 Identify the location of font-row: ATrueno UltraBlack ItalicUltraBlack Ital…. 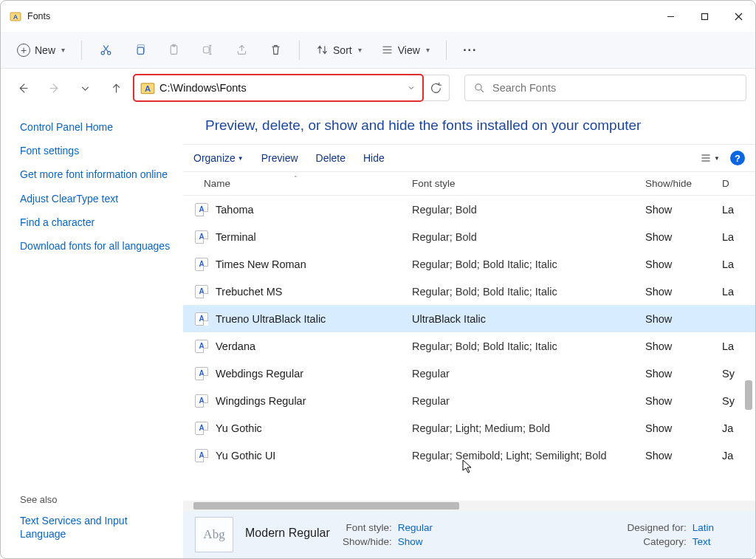
(470, 319).